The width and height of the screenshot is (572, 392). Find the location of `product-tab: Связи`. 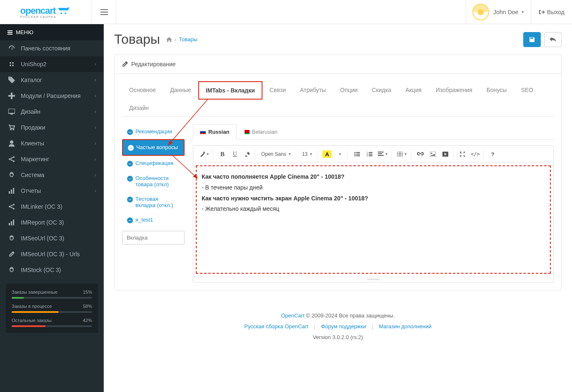

product-tab: Связи is located at coordinates (277, 90).